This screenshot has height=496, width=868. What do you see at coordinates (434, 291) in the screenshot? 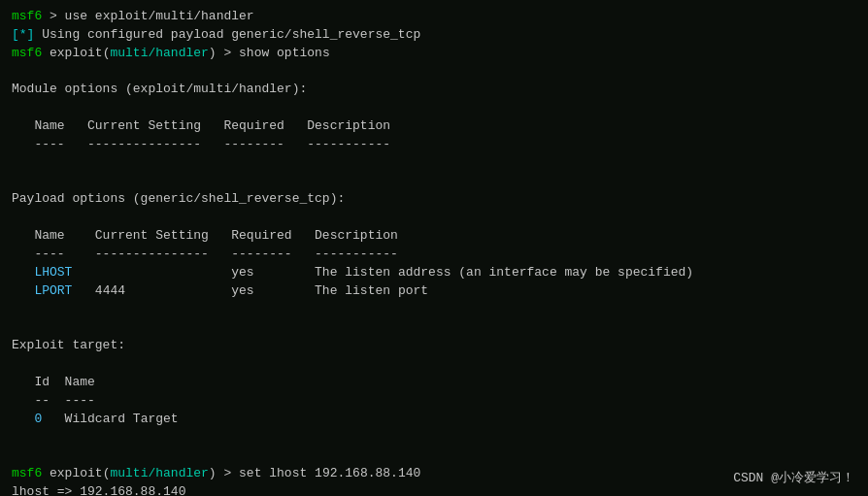
I see `lport-row: LPORT 4444 yes The listen port` at bounding box center [434, 291].